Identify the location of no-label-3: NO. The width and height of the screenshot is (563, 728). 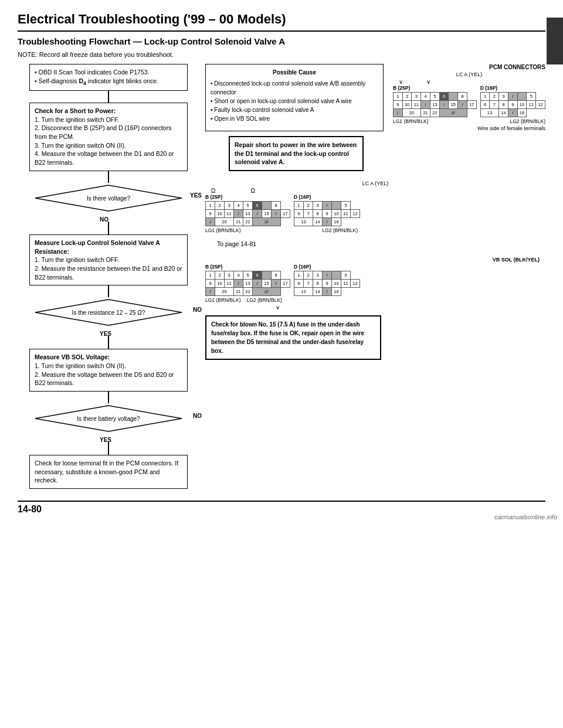
(197, 416).